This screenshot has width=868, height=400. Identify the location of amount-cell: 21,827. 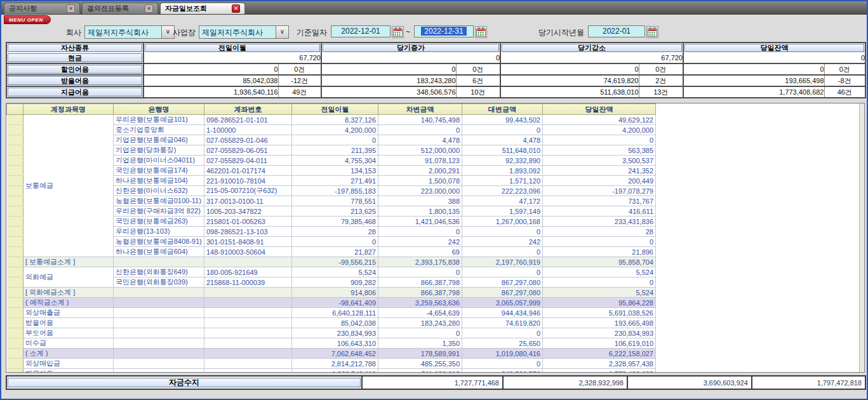
(335, 252).